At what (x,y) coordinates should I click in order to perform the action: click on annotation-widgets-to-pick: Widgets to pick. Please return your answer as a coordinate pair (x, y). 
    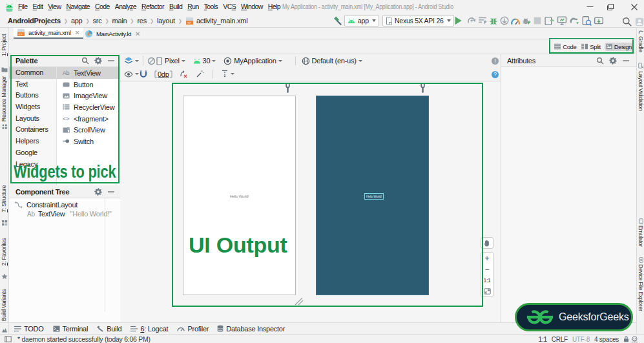
    Looking at the image, I should click on (65, 172).